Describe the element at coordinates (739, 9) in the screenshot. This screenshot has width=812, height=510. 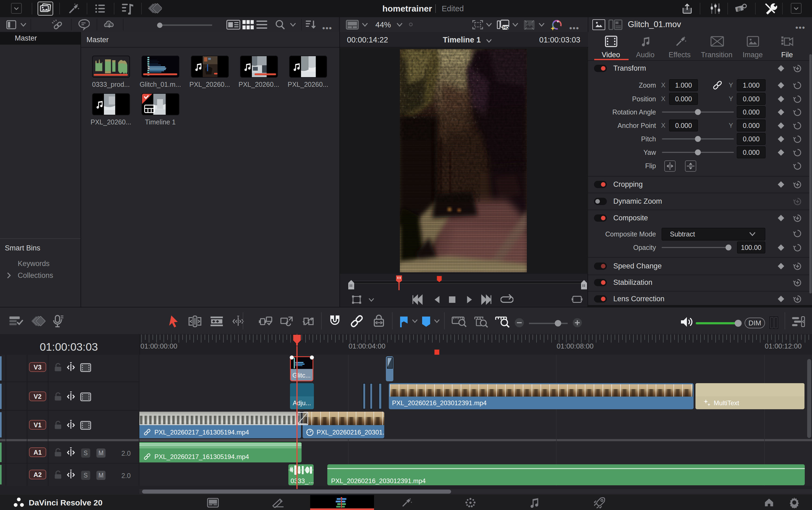
I see `svg-text: B` at that location.